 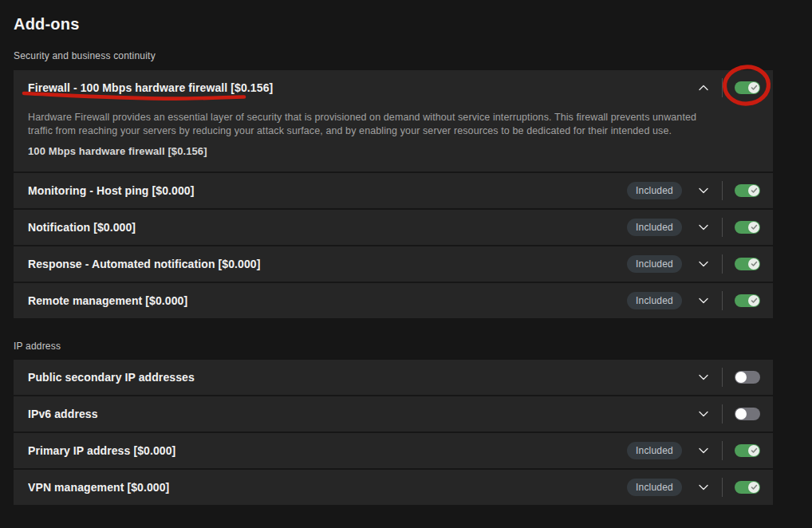 What do you see at coordinates (747, 377) in the screenshot?
I see `public-secondary-ip-toggle` at bounding box center [747, 377].